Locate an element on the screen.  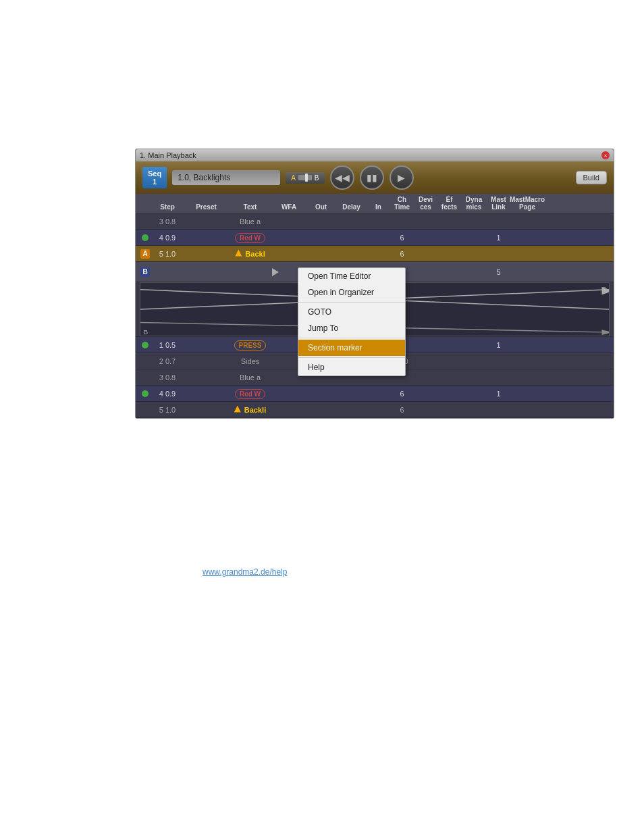
table-row: 5 1.0 Backli 6 is located at coordinates (375, 410).